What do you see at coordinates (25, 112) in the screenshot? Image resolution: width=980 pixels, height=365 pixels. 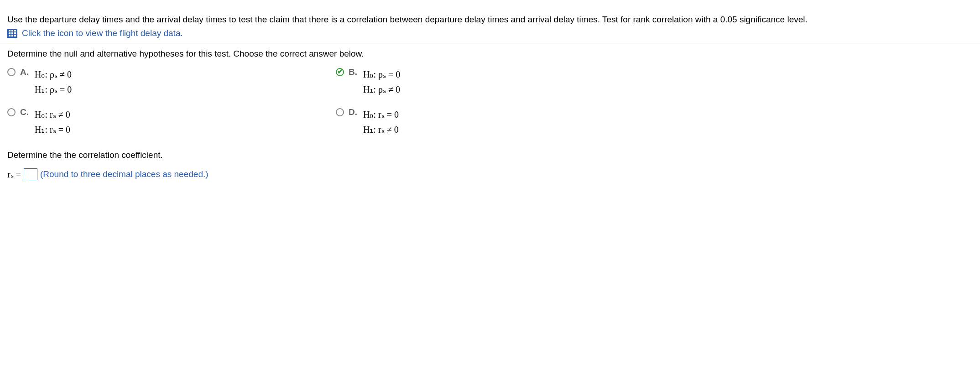 I see `option-c-label: C.` at bounding box center [25, 112].